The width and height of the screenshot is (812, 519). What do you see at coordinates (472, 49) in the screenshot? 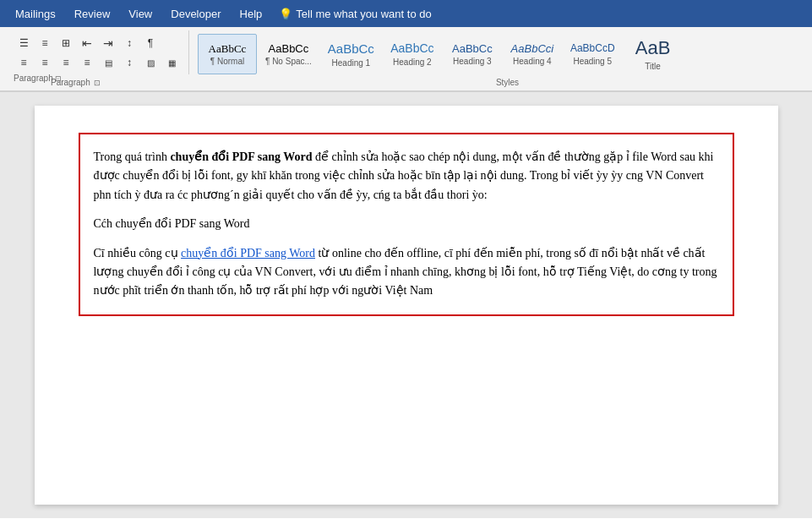
I see `style-h3-preview: AaBbCc` at bounding box center [472, 49].